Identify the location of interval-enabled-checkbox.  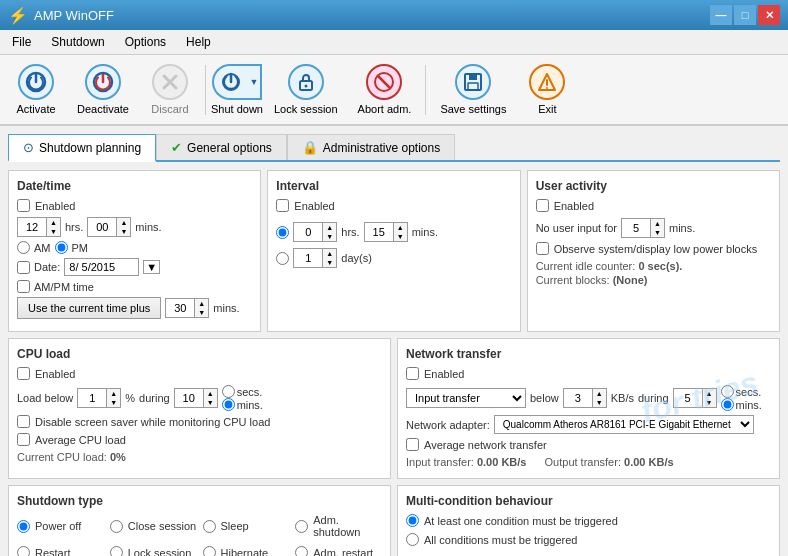
(282, 206).